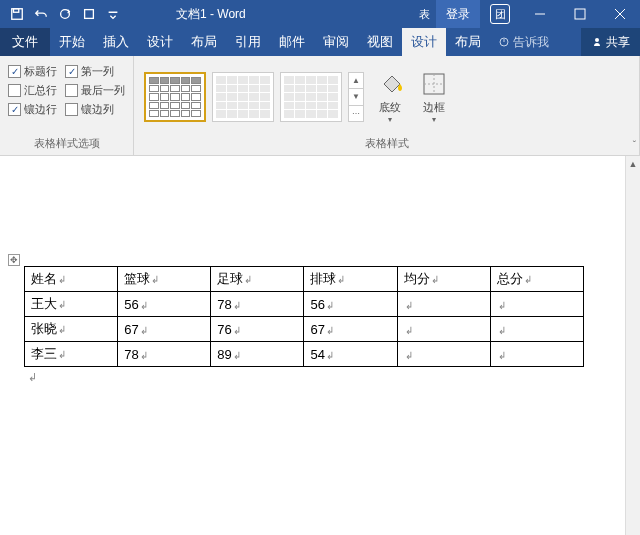 This screenshot has height=535, width=640. I want to click on chk-last-col: 最后一列, so click(95, 90).